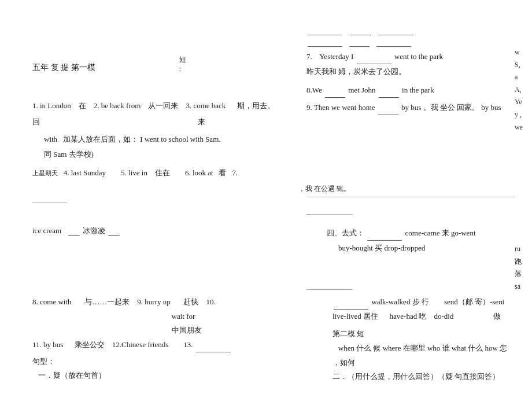 This screenshot has width=532, height=394. Describe the element at coordinates (191, 122) in the screenshot. I see `section1-row1b: 回 来` at that location.